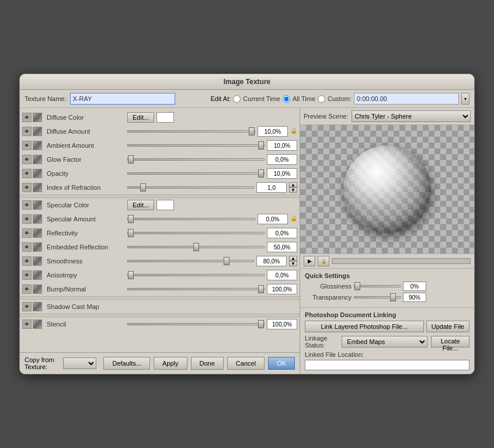  I want to click on slider-opacity, so click(196, 173).